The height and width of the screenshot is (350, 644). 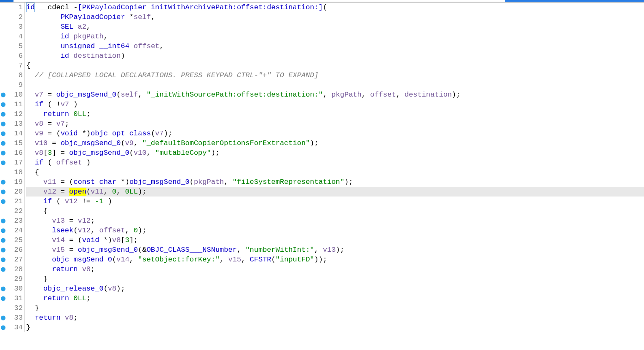 What do you see at coordinates (335, 133) in the screenshot?
I see `code-line: v9 = (void *)objc_opt_class(v7);` at bounding box center [335, 133].